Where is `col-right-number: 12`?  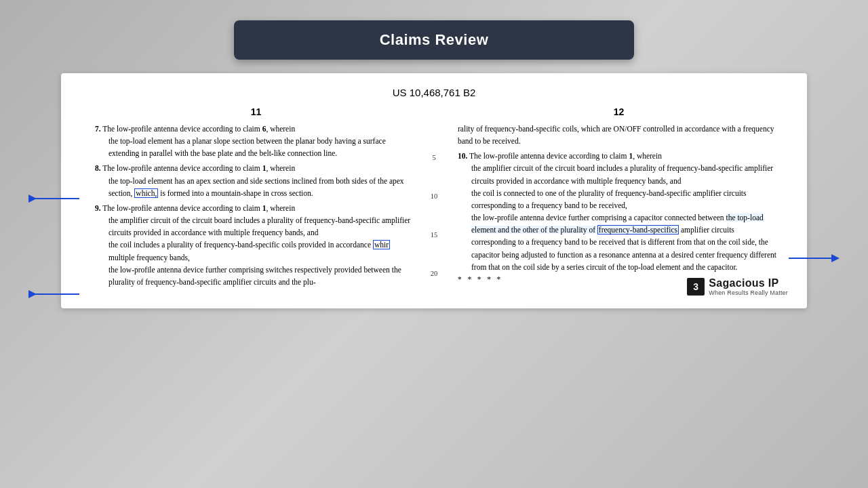 col-right-number: 12 is located at coordinates (618, 112).